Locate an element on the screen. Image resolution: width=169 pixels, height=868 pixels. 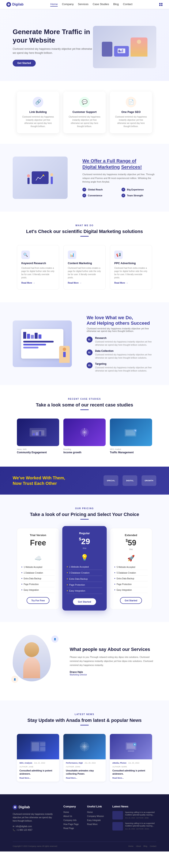
useful-link-2: Easy Integrate is located at coordinates (95, 820).